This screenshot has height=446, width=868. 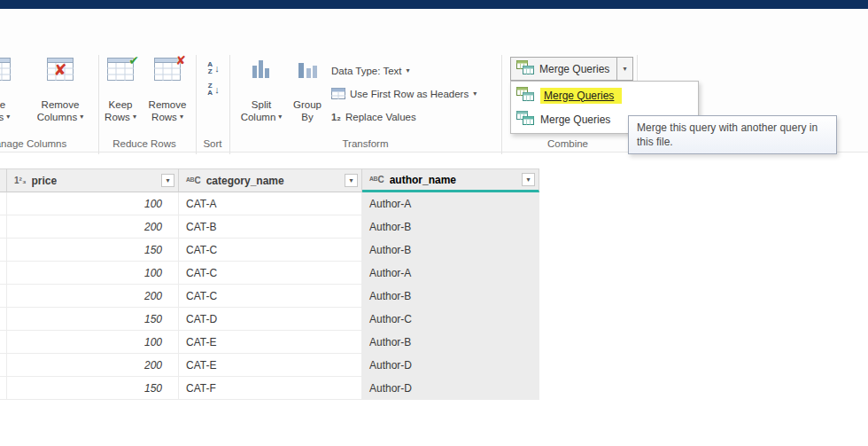 What do you see at coordinates (271, 181) in the screenshot?
I see `column-header-category-name: ᴬᴮC category_name ▾` at bounding box center [271, 181].